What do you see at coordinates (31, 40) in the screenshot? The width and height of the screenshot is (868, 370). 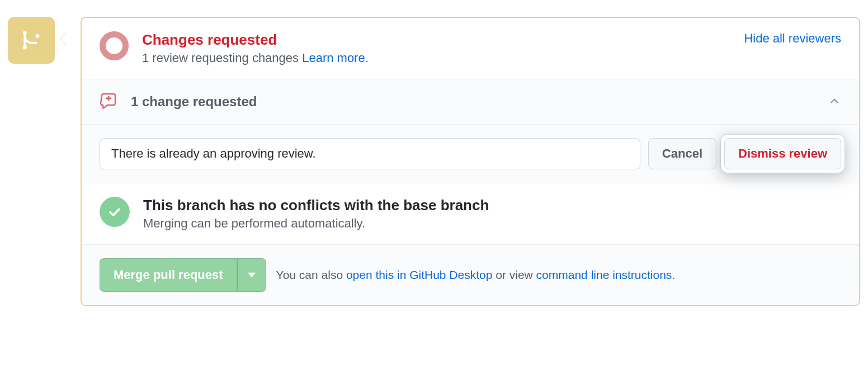 I see `merge-status-badge` at bounding box center [31, 40].